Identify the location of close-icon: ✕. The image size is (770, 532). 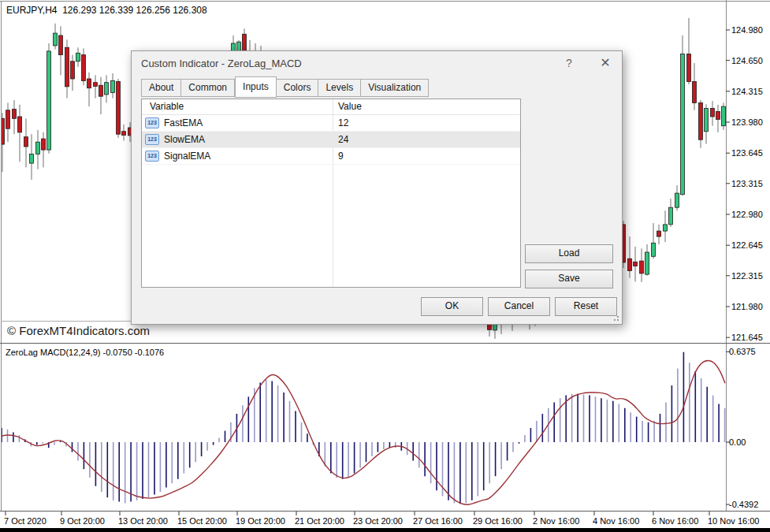
(605, 63).